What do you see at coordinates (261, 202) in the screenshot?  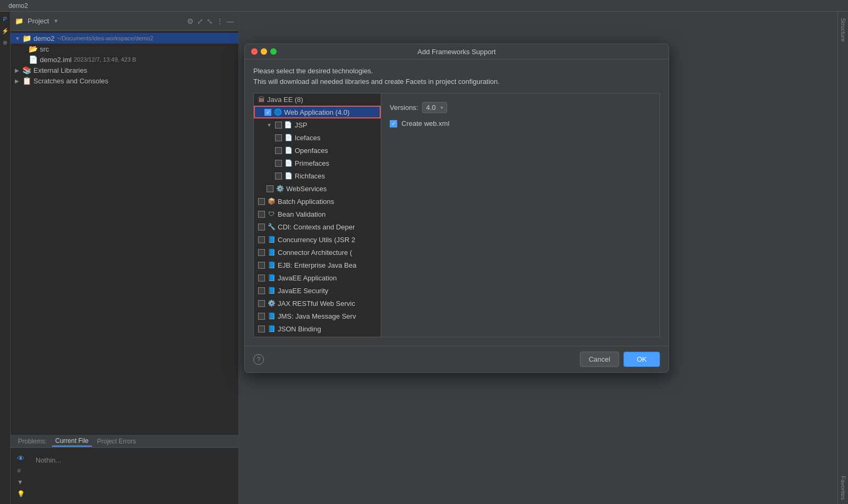 I see `fw-checkbox-batch` at bounding box center [261, 202].